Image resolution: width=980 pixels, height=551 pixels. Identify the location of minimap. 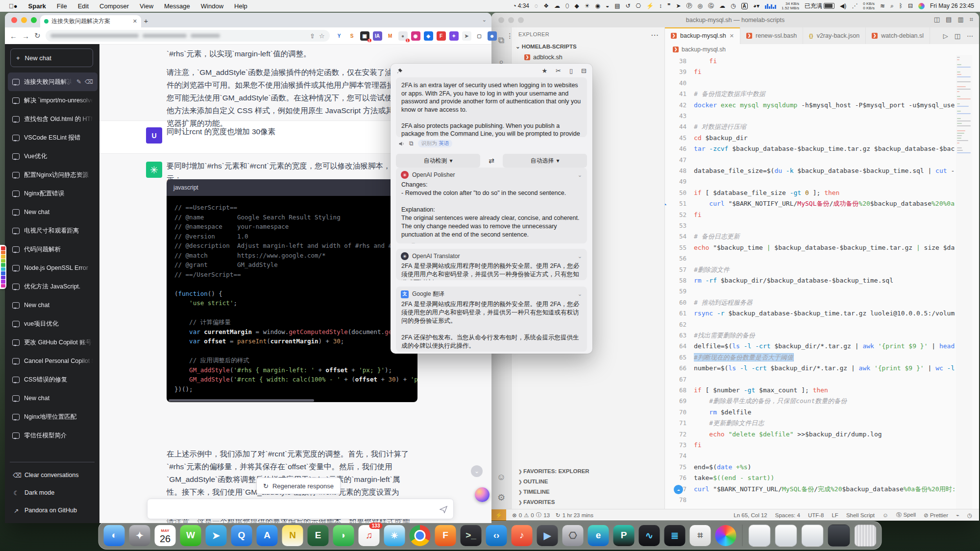
(964, 282).